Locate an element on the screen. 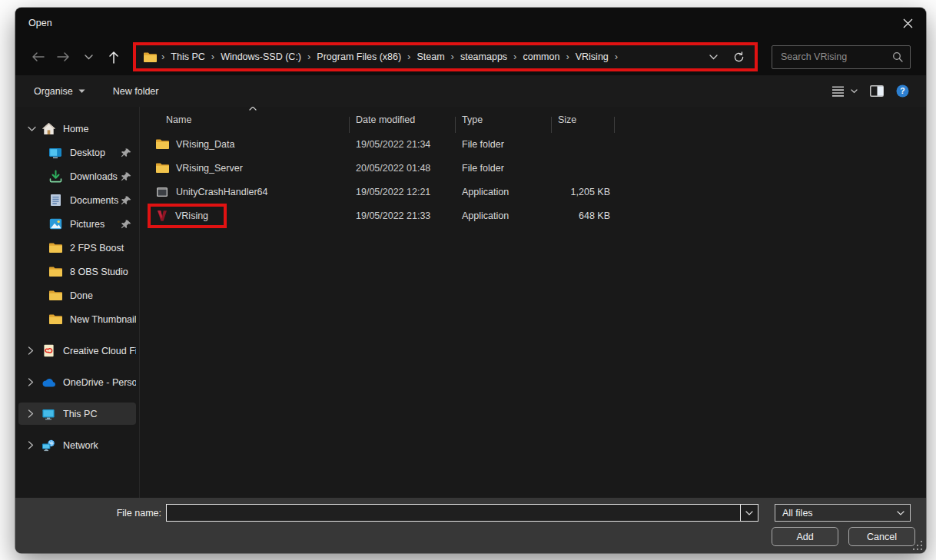 This screenshot has height=560, width=936. add-button-label: Add is located at coordinates (805, 537).